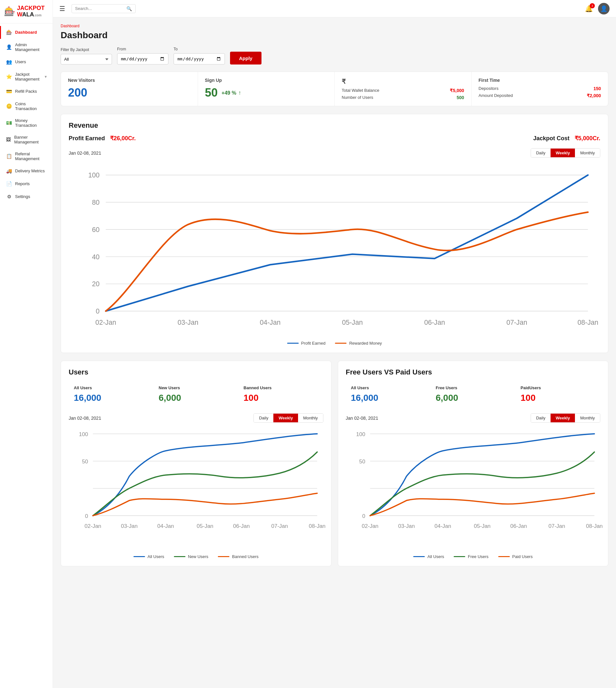  What do you see at coordinates (101, 8) in the screenshot?
I see `search-input` at bounding box center [101, 8].